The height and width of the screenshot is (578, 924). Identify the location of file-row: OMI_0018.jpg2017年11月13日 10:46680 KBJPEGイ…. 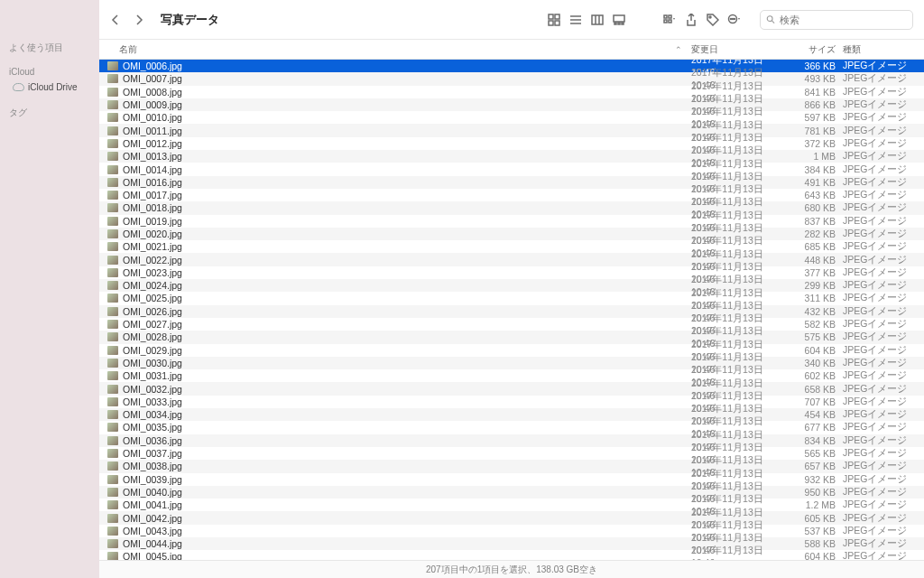
(512, 208).